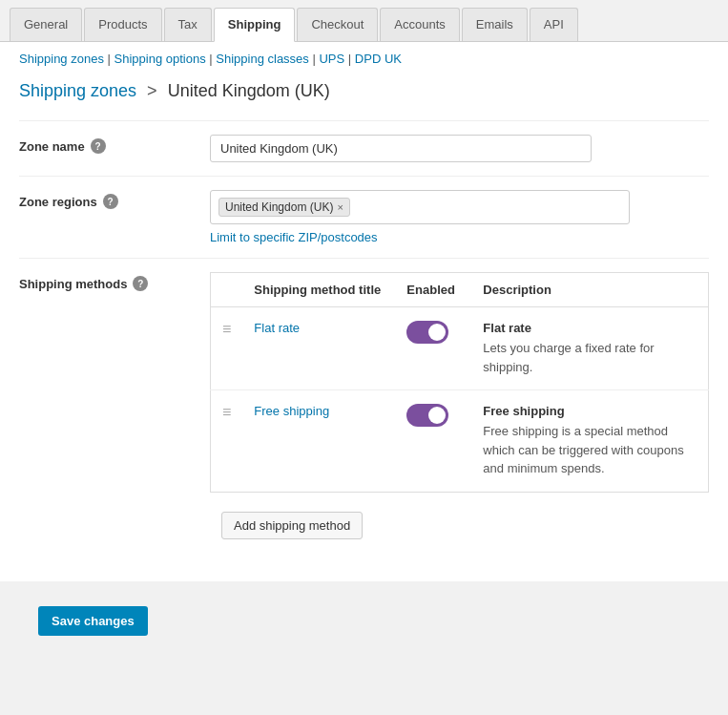  Describe the element at coordinates (140, 284) in the screenshot. I see `shipping-methods-help-icon: ?` at that location.